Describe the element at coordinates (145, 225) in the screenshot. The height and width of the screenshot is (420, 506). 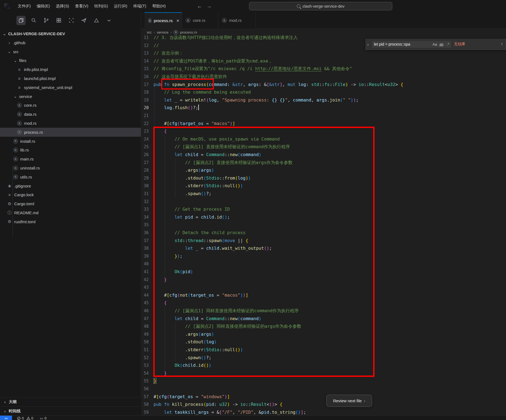
I see `line-number: 35` at that location.